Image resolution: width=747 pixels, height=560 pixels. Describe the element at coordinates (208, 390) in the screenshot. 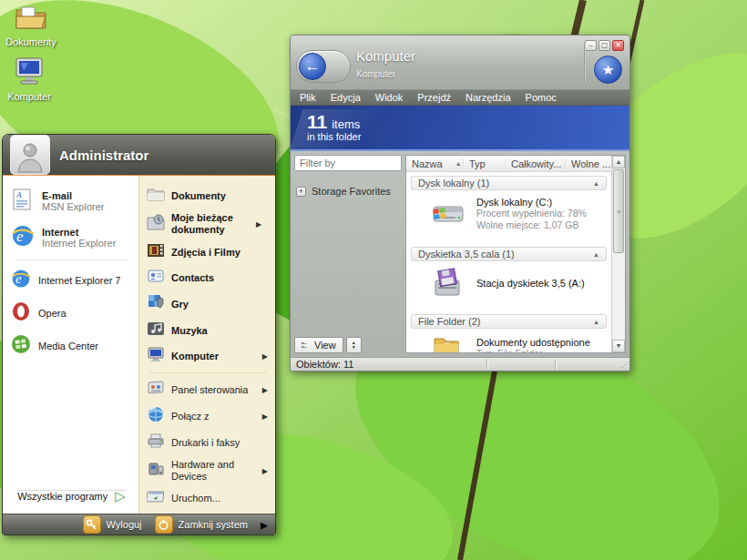

I see `start-item-panel-sterowania: Panel sterowania ▶` at that location.